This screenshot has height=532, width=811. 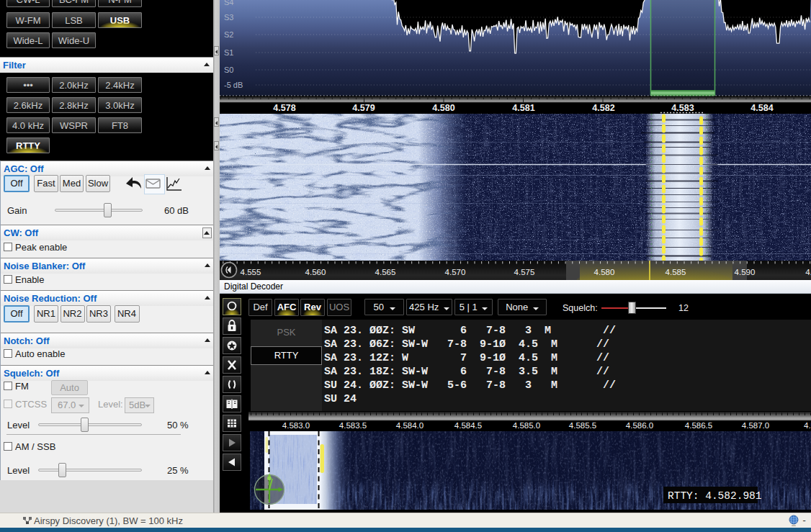 What do you see at coordinates (683, 108) in the screenshot?
I see `svg-text: 4.583` at bounding box center [683, 108].